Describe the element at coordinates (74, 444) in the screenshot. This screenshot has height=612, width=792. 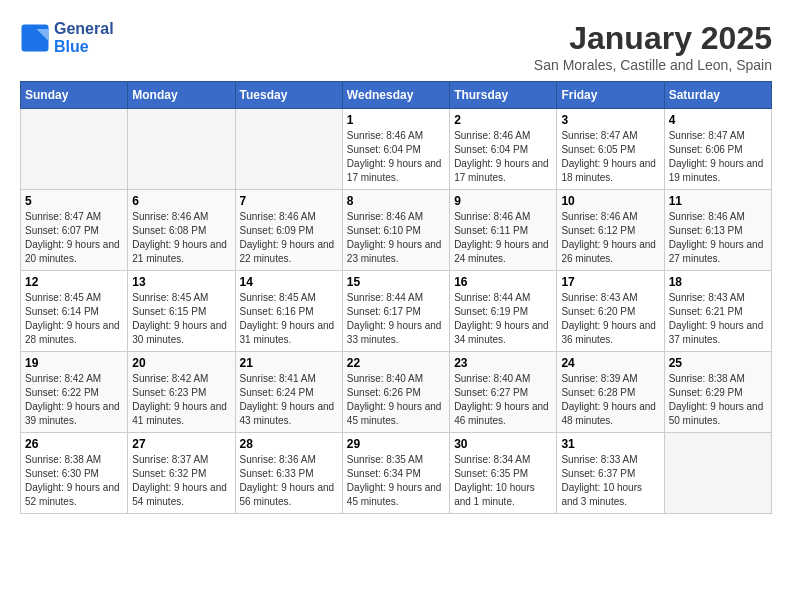
I see `day-number: 26` at that location.